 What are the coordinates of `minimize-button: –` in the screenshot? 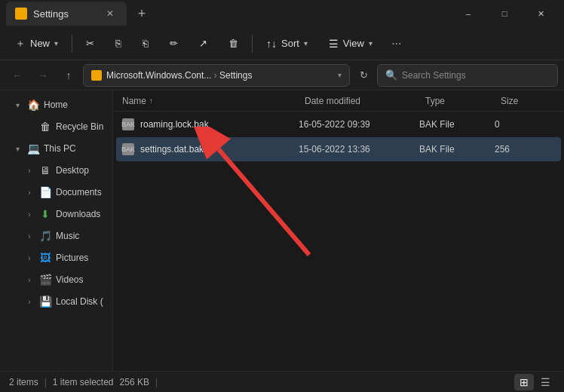 It's located at (468, 14).